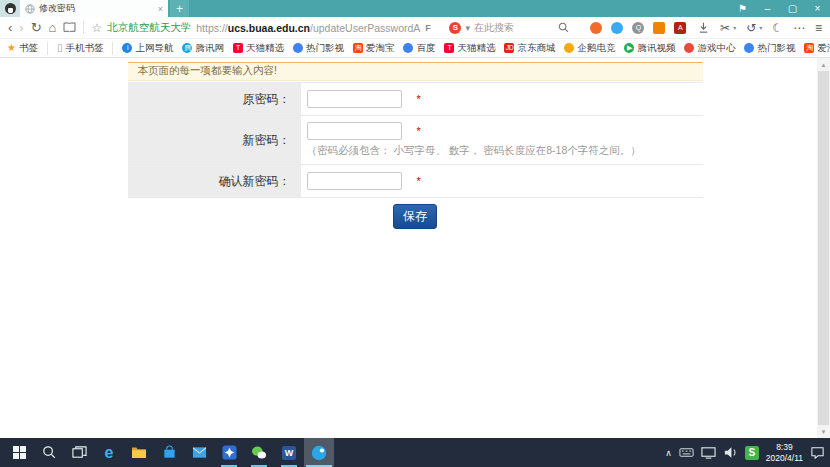 Image resolution: width=830 pixels, height=467 pixels. Describe the element at coordinates (502, 99) in the screenshot. I see `field-cell: *` at that location.